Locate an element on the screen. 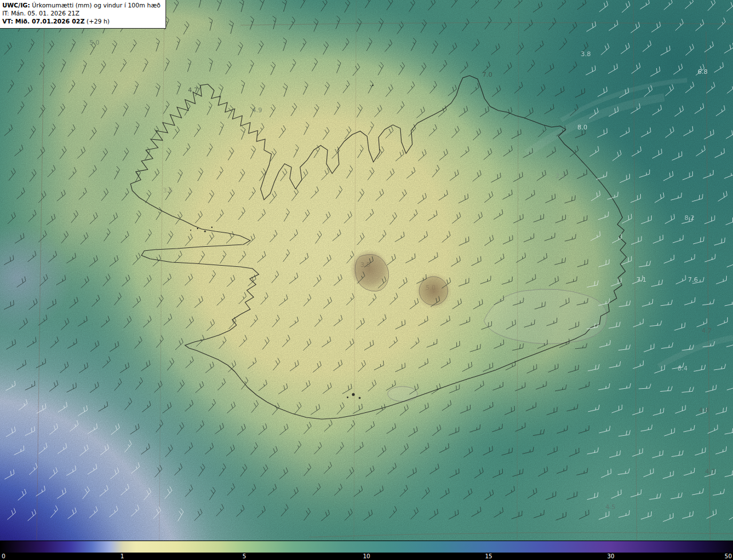 The width and height of the screenshot is (733, 560). field-value-label: 8.0 is located at coordinates (582, 127).